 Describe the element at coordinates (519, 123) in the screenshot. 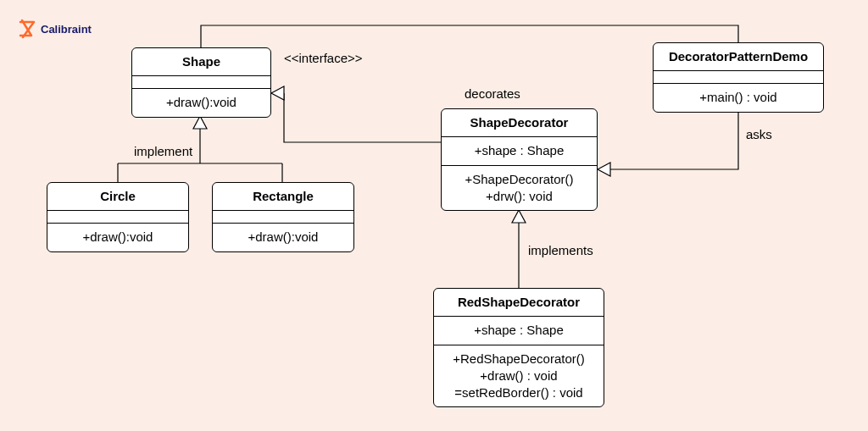

I see `class-shapedecorator-name: ShapeDecorator` at that location.